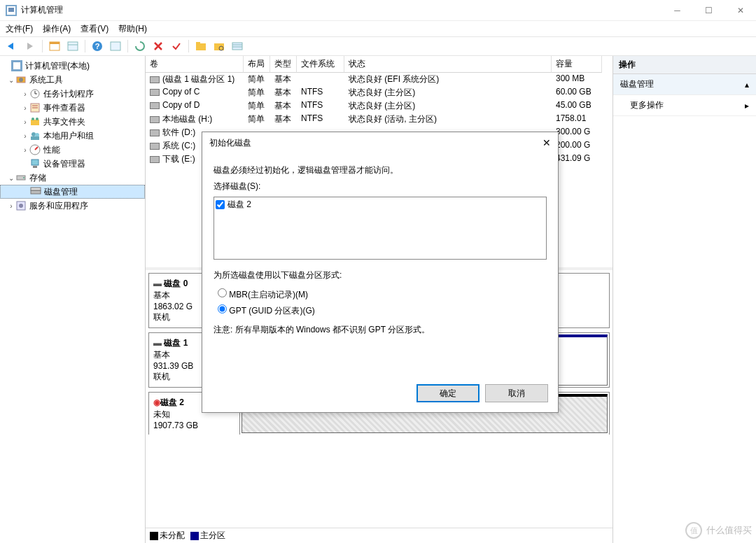 The height and width of the screenshot is (543, 756). Describe the element at coordinates (379, 64) in the screenshot. I see `list-header: 卷 布局 类型 文件系统 状态 容量` at that location.